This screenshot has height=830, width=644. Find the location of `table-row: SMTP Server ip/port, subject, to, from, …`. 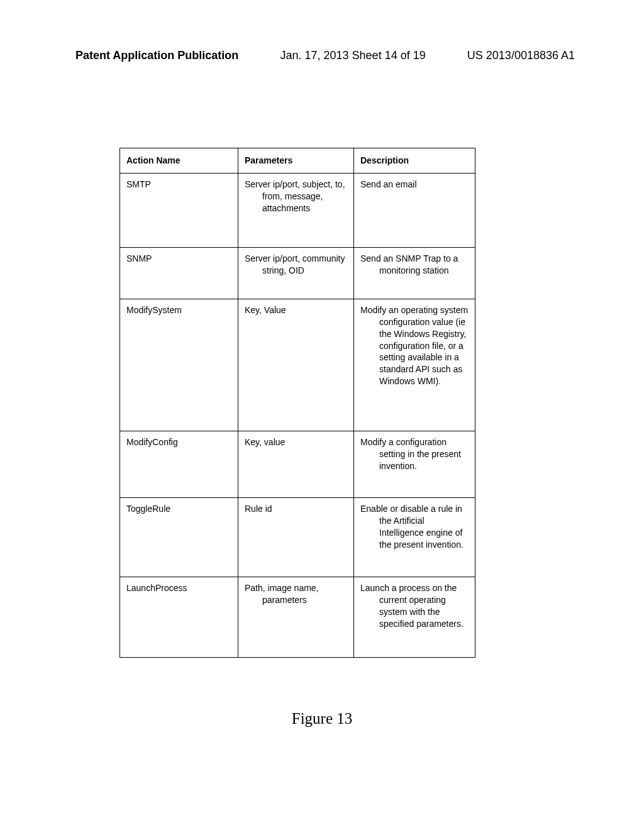

table-row: SMTP Server ip/port, subject, to, from, … is located at coordinates (298, 210).